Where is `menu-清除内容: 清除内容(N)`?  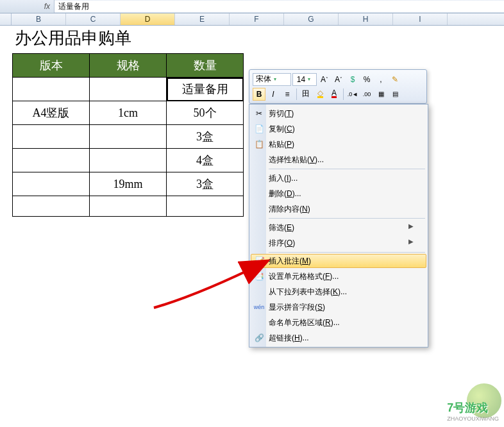 menu-清除内容: 清除内容(N) is located at coordinates (339, 209).